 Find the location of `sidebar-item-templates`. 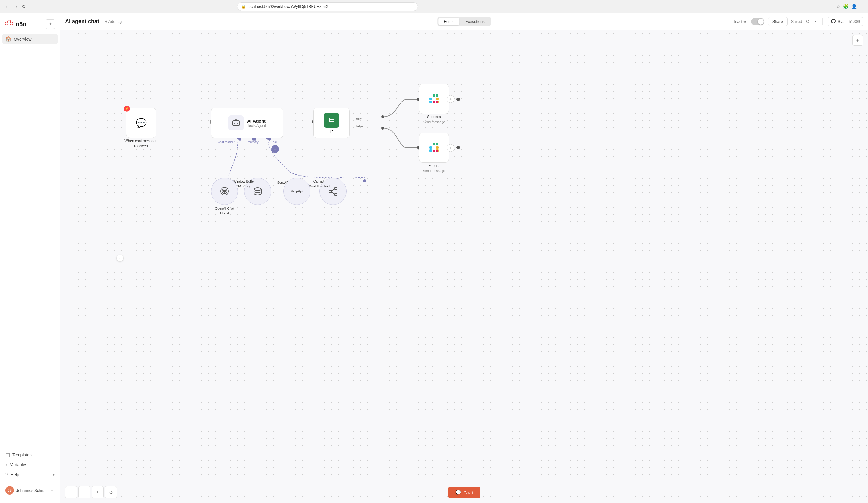

sidebar-item-templates is located at coordinates (30, 47).